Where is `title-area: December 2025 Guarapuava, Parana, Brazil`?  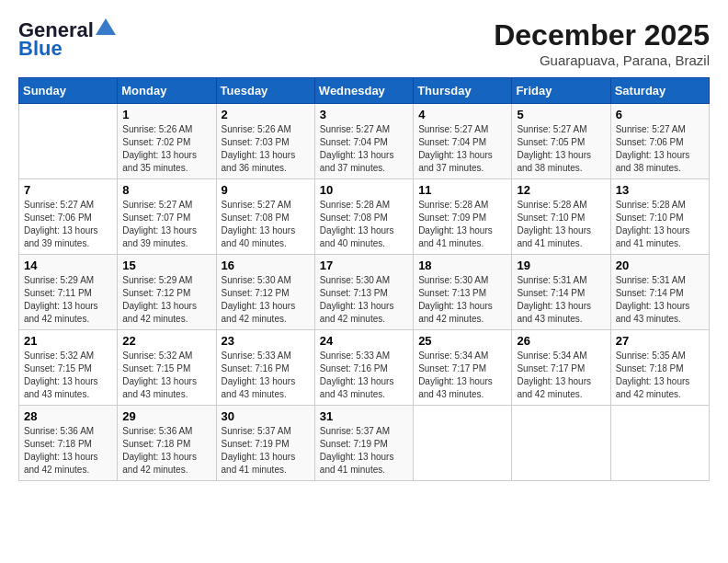
title-area: December 2025 Guarapuava, Parana, Brazil is located at coordinates (601, 43).